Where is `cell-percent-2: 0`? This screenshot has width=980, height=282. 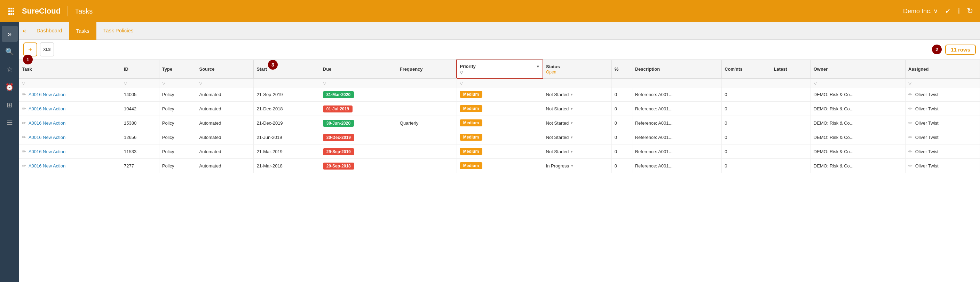 cell-percent-2: 0 is located at coordinates (622, 123).